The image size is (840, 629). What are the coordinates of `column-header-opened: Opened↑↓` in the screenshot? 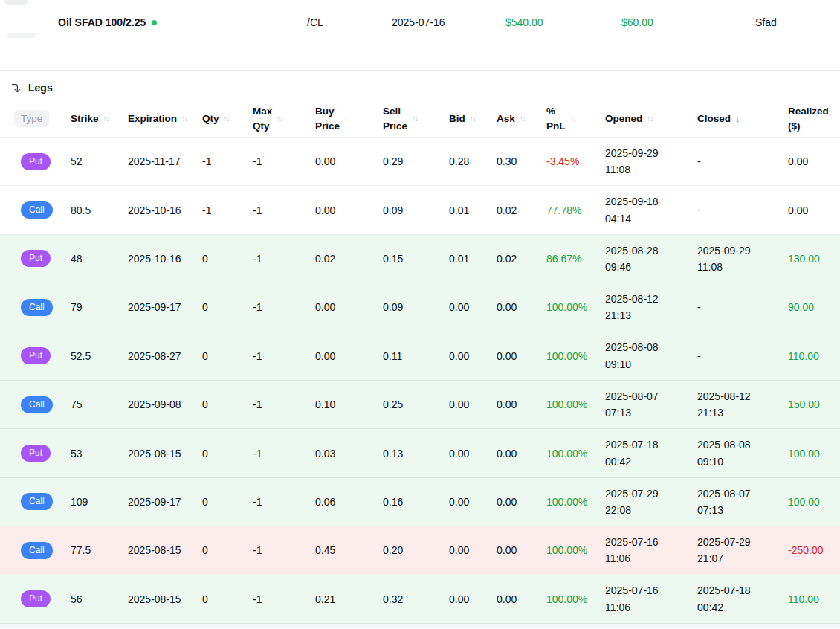 It's located at (651, 119).